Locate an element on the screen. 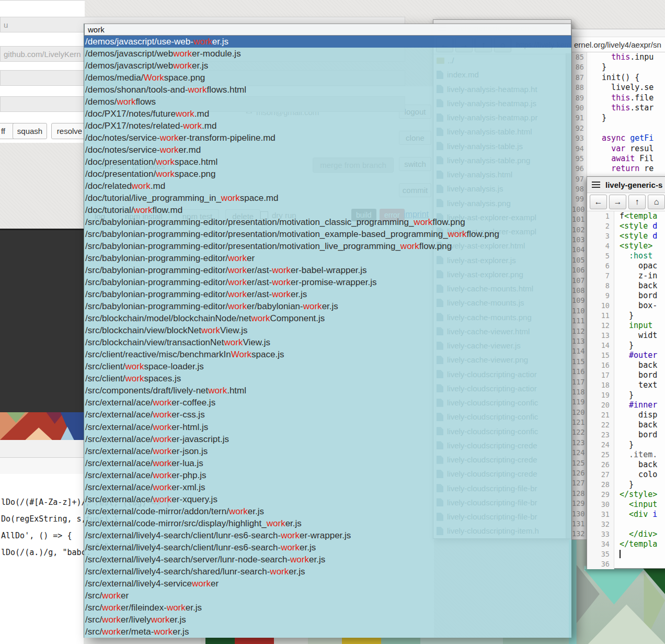 The image size is (665, 644). quick-open-item: /src/blockchain/view/blockNetworkView.js is located at coordinates (328, 331).